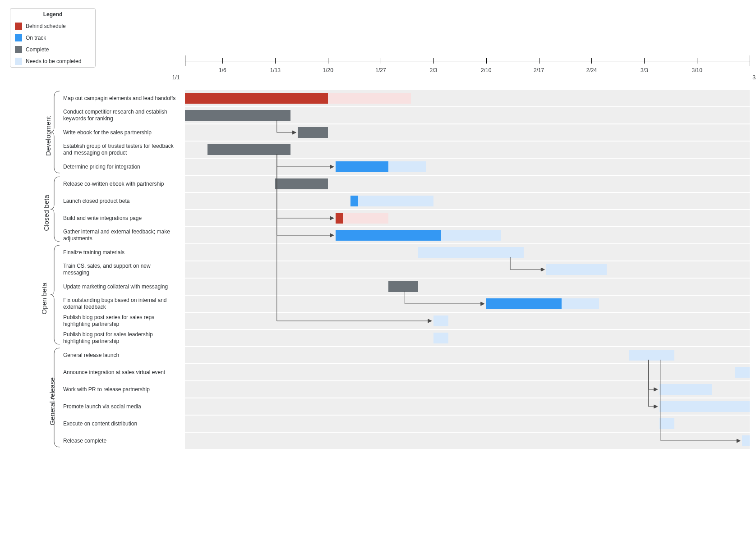 This screenshot has width=756, height=544. I want to click on gantt-row: Build and write integrations page, so click(406, 218).